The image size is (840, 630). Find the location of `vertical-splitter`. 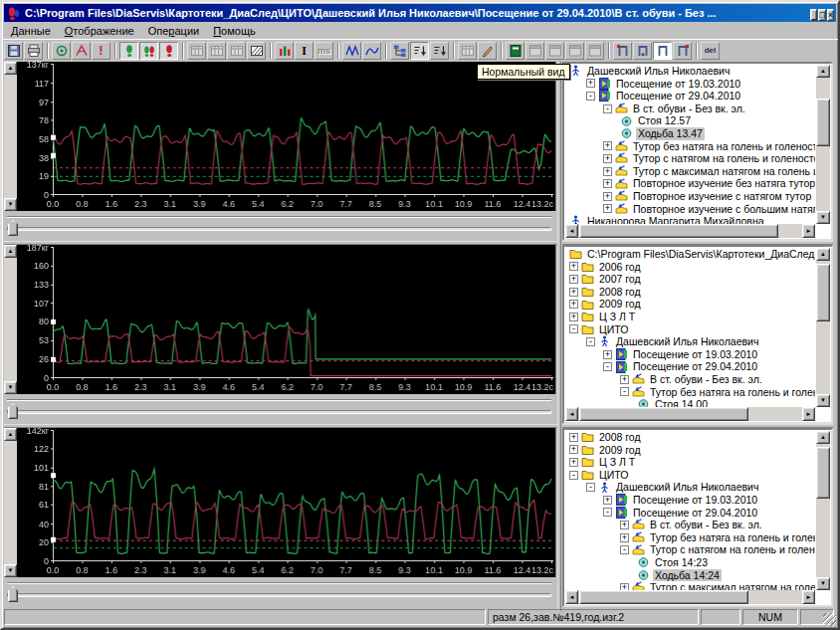

vertical-splitter is located at coordinates (559, 336).